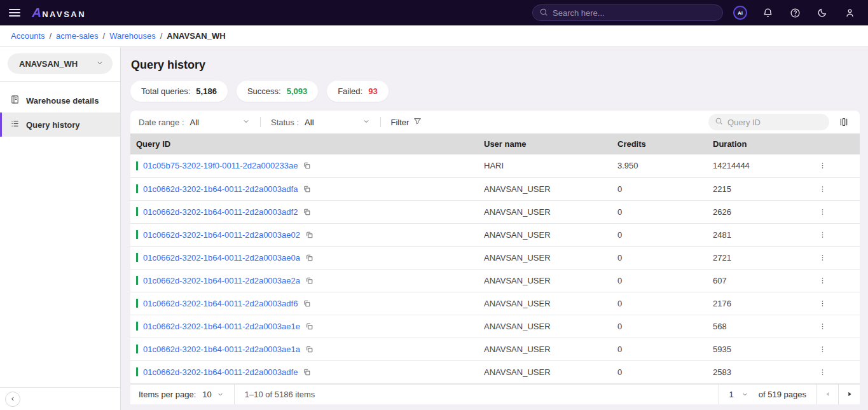  I want to click on chevron-down-icon, so click(246, 122).